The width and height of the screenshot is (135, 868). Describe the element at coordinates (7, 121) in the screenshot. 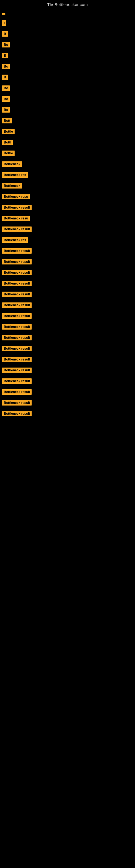

I see `bottleneck-label: Bott` at that location.